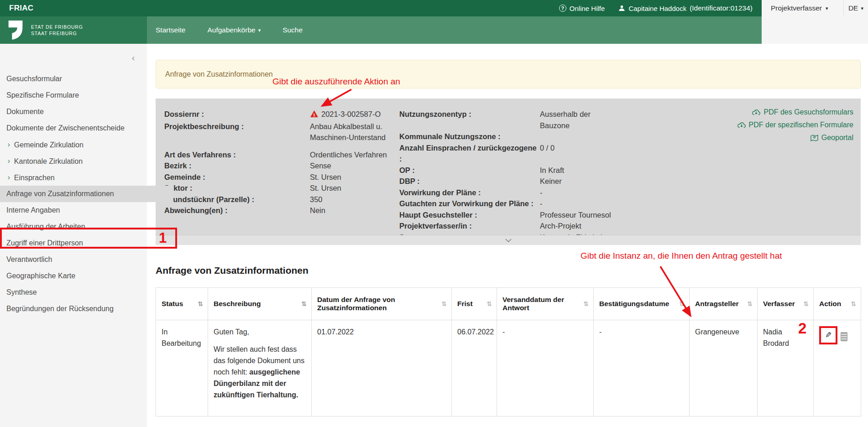 This screenshot has width=868, height=427. What do you see at coordinates (795, 125) in the screenshot?
I see `pdf-spezifische-formulare-link: PDF der spezifischen Formulare` at bounding box center [795, 125].